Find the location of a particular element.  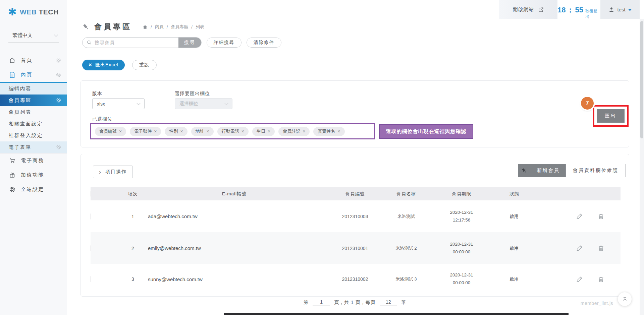

sidebar-item-inner-pages: 內頁 is located at coordinates (34, 75).